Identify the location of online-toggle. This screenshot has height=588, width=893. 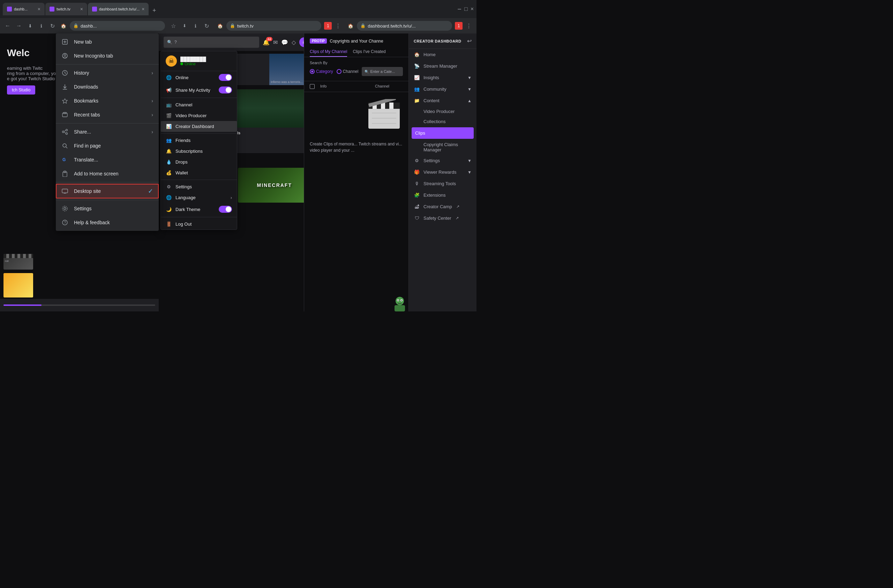
(225, 77).